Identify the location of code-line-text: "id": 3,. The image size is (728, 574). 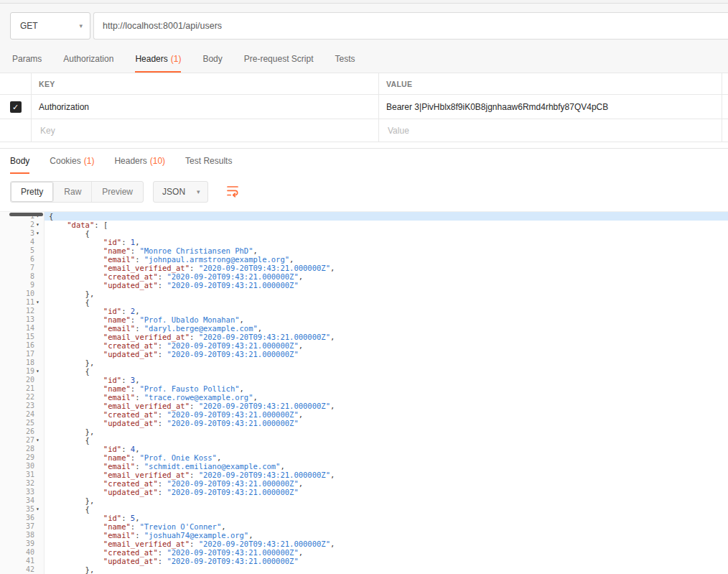
(386, 380).